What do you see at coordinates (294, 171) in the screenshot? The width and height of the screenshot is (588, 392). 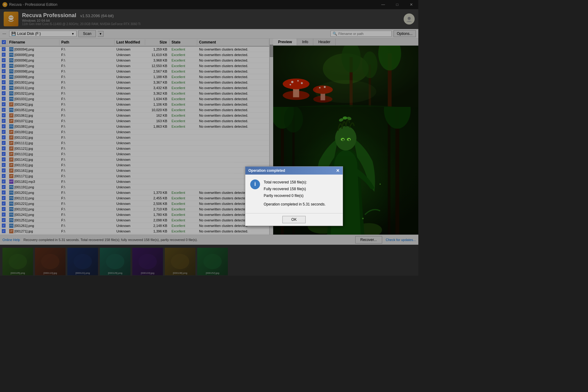 I see `dialog-title: Operation completed ✕` at bounding box center [294, 171].